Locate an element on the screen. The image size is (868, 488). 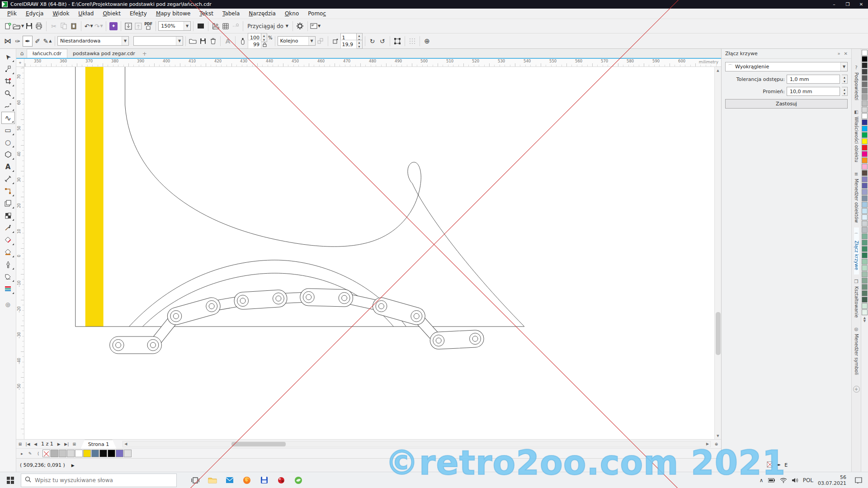
application-launcher-icon: ▼ is located at coordinates (316, 26).